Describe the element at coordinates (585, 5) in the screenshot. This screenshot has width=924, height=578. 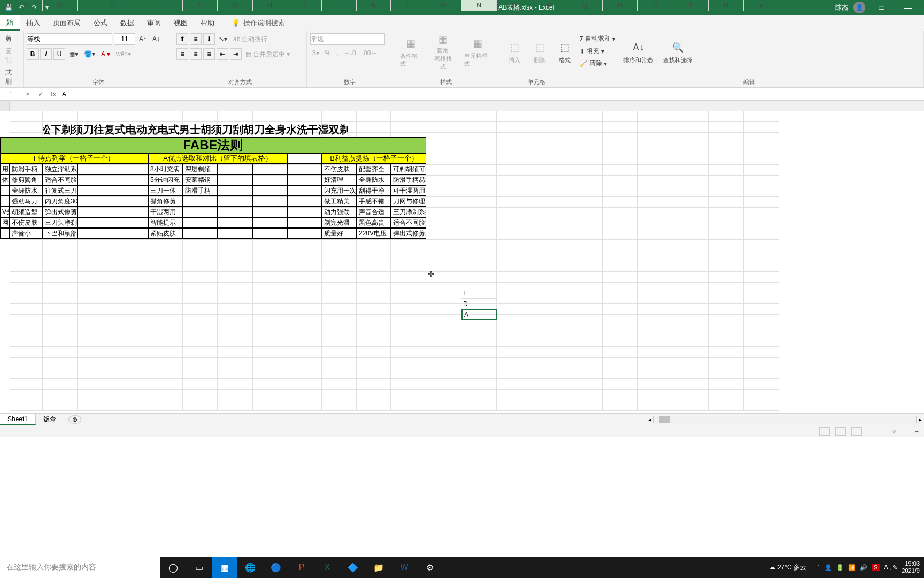
I see `col-header-Q: Q` at that location.